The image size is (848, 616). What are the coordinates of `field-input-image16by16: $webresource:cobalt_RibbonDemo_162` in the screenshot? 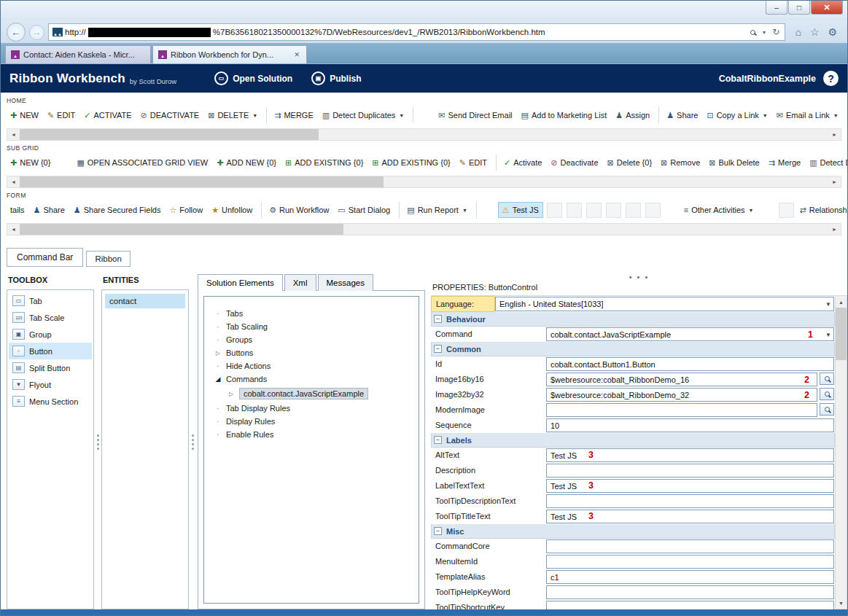 It's located at (682, 379).